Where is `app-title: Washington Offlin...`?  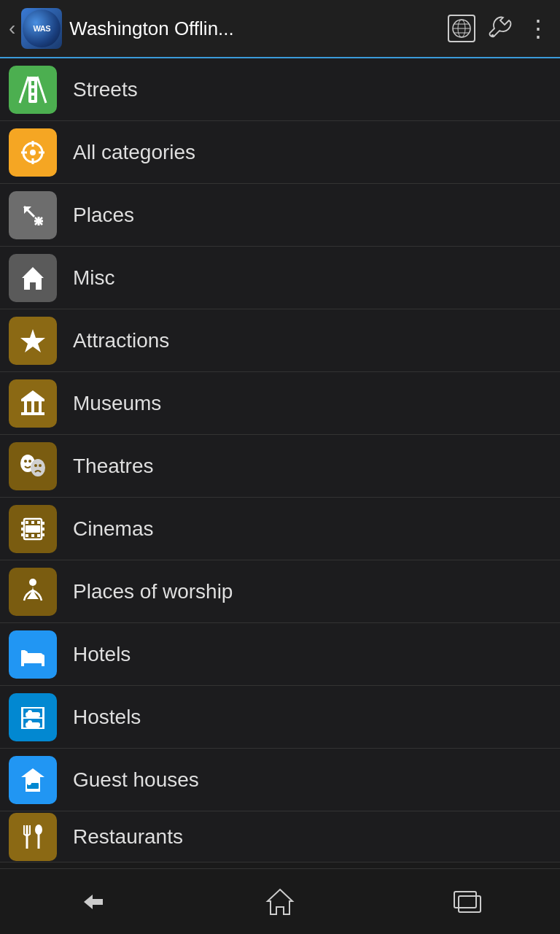 app-title: Washington Offlin... is located at coordinates (258, 29).